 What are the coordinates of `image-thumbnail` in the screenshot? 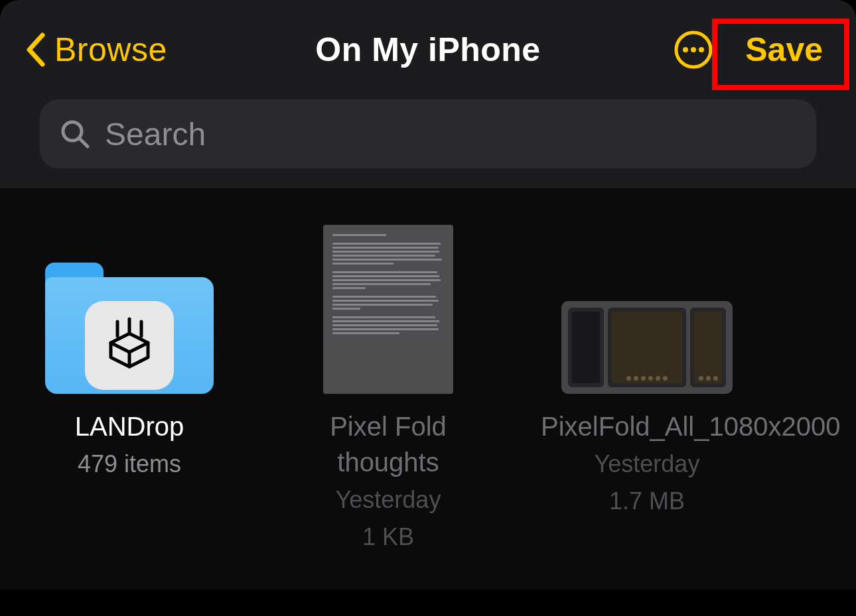 It's located at (647, 316).